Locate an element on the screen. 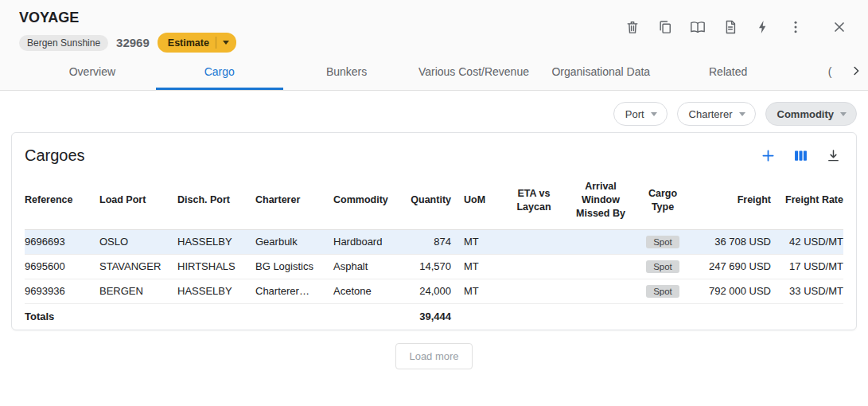 Image resolution: width=868 pixels, height=406 pixels. cell-charterer: Gearbulk is located at coordinates (288, 242).